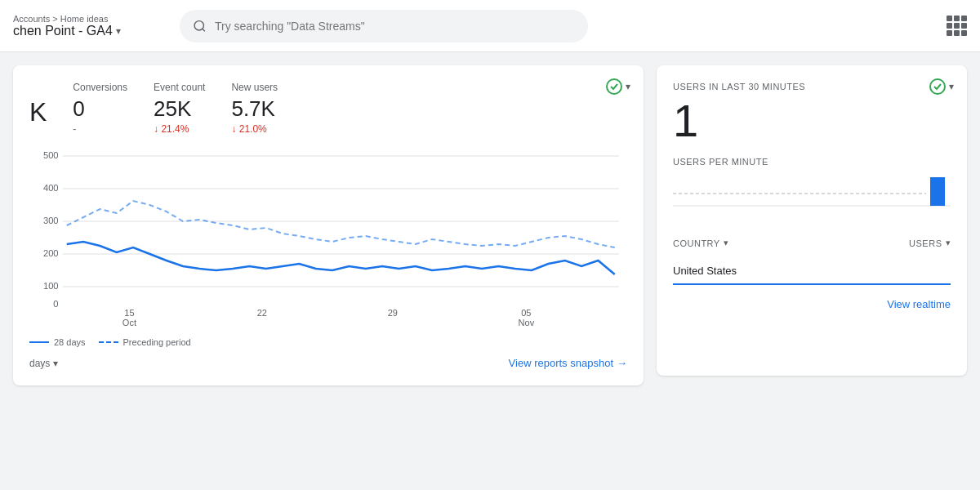 The image size is (980, 490). What do you see at coordinates (63, 31) in the screenshot?
I see `property-name-text: chen Point - GA4` at bounding box center [63, 31].